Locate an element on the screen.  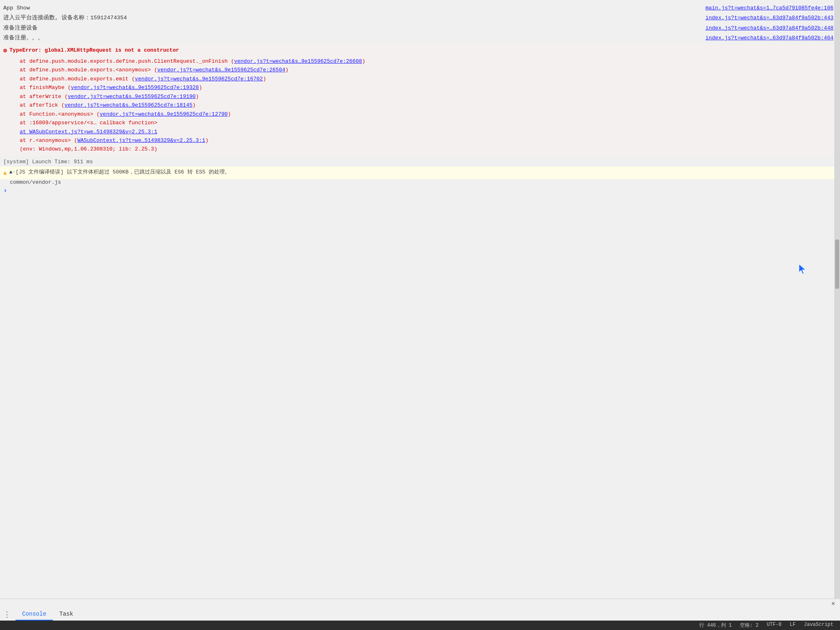
stack-line-1: at define.push.module.exports.<anonymous… is located at coordinates (418, 70).